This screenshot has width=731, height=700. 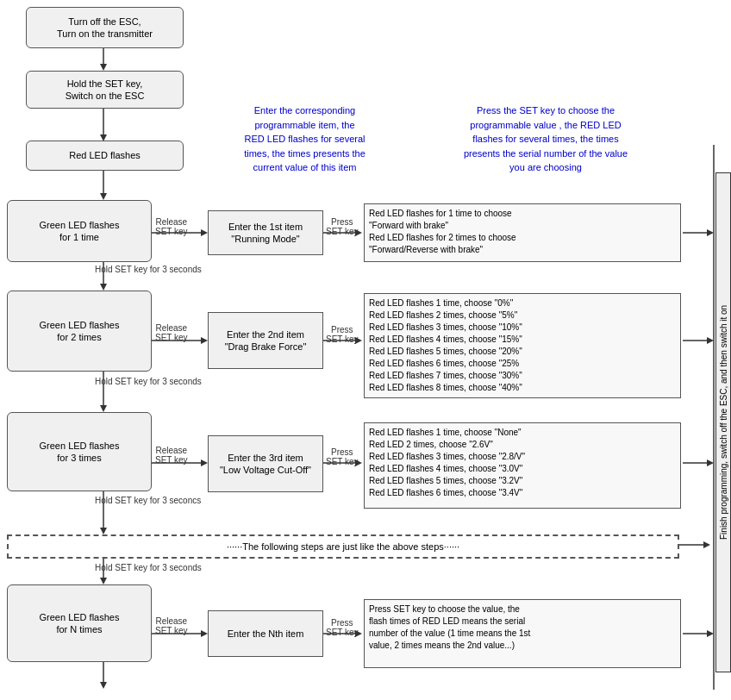 I want to click on hold3s-label-2: Hold SET key for 3 seconds, so click(x=148, y=381).